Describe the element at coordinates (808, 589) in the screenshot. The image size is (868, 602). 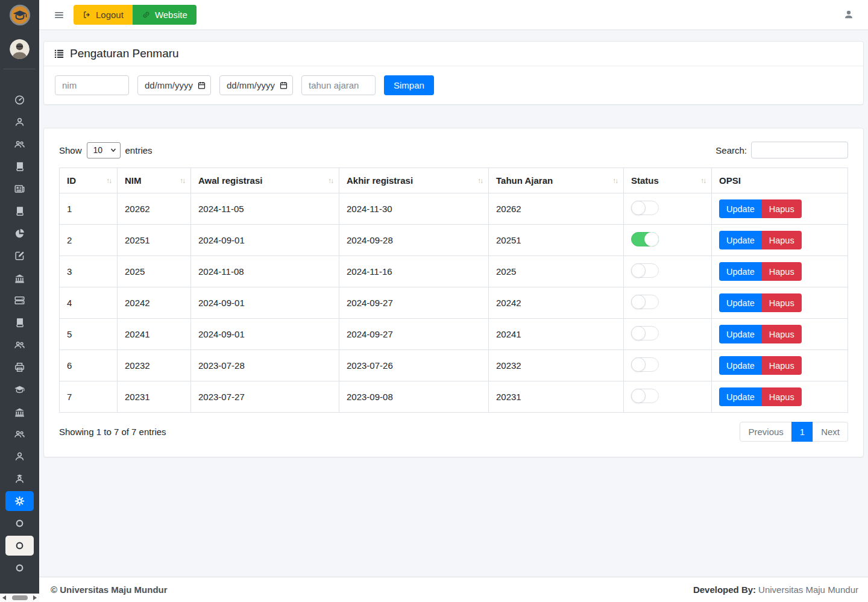
I see `developed-by-value: Universitas Maju Mundur` at that location.